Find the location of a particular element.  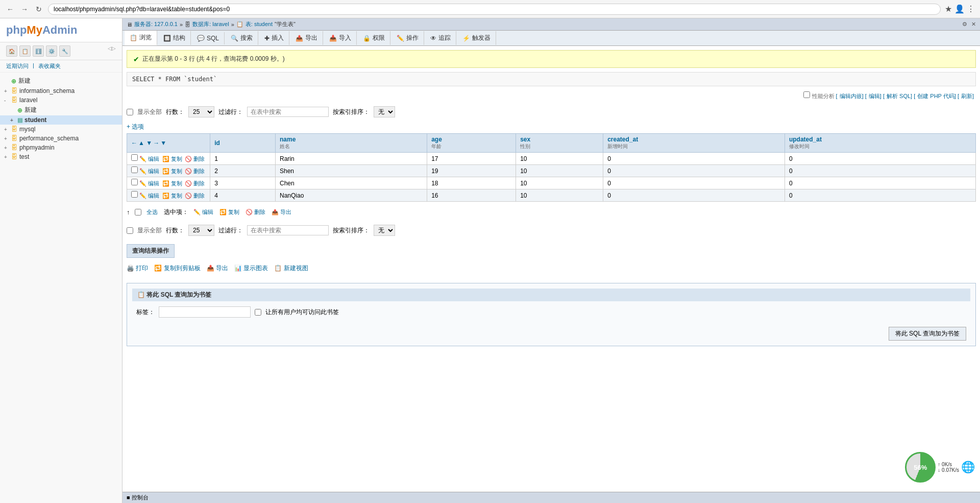

sort-forward-icon: → is located at coordinates (156, 143).